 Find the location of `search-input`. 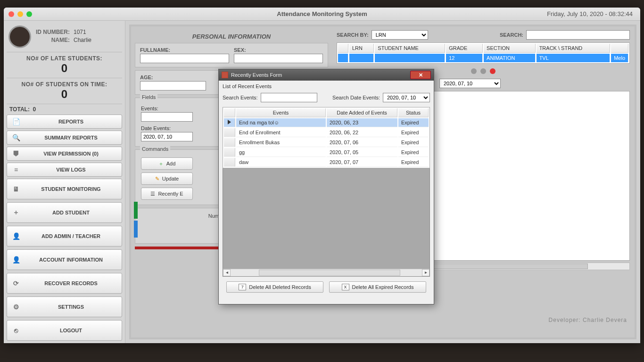

search-input is located at coordinates (578, 35).